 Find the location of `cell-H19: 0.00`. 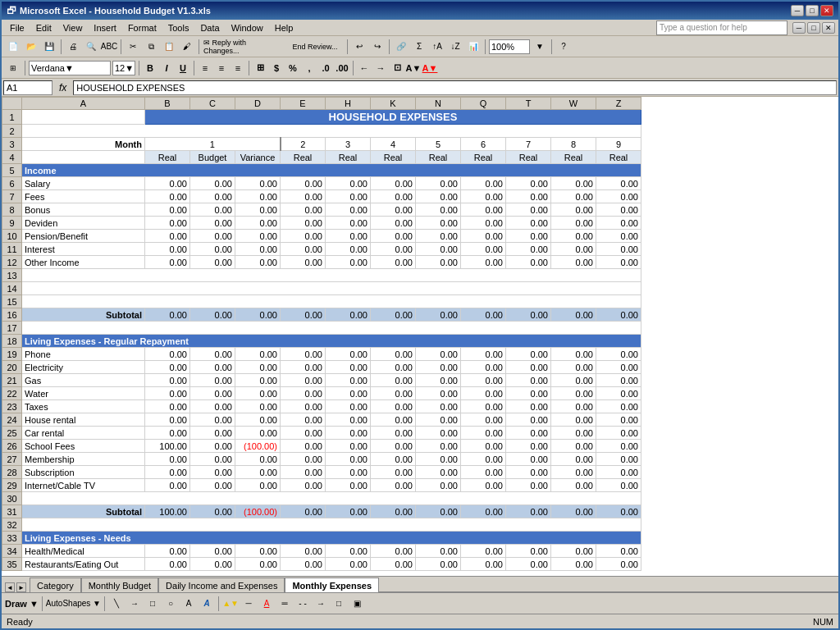

cell-H19: 0.00 is located at coordinates (348, 354).